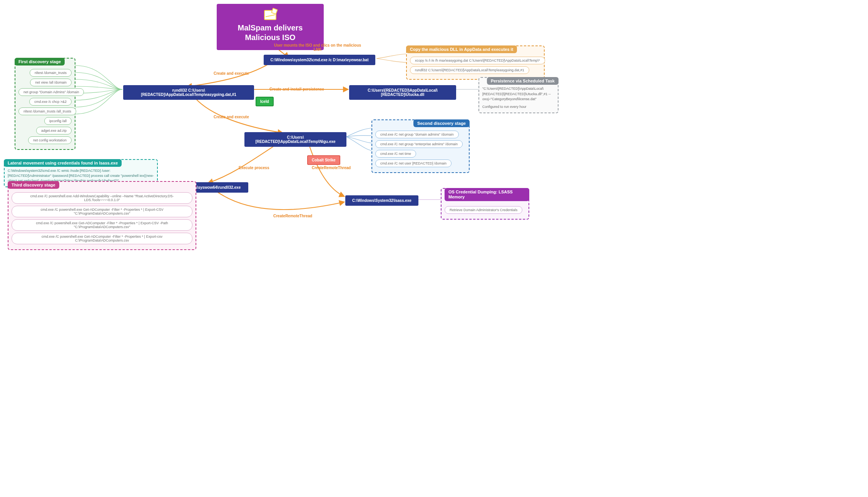  What do you see at coordinates (231, 117) in the screenshot?
I see `edge-create-exec-2: Create and execute` at bounding box center [231, 117].